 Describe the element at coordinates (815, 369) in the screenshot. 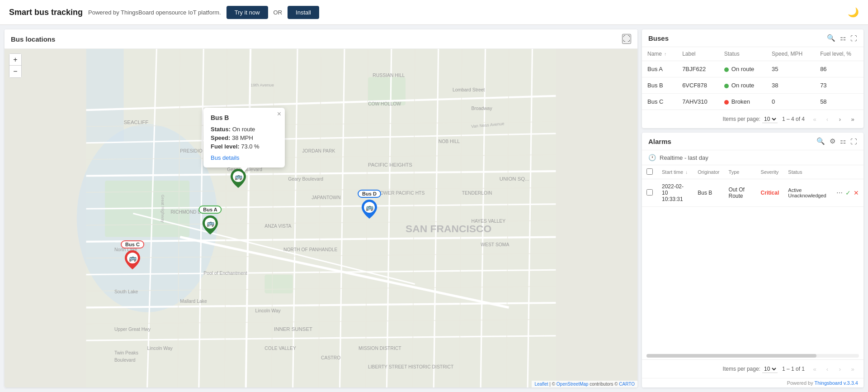

I see `alarms-first-page-button: «` at that location.